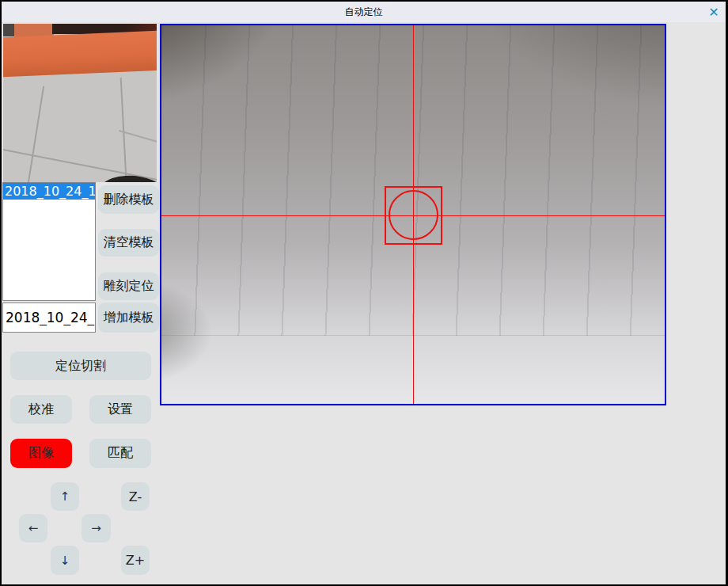 This screenshot has width=728, height=586. I want to click on template-name-input, so click(49, 318).